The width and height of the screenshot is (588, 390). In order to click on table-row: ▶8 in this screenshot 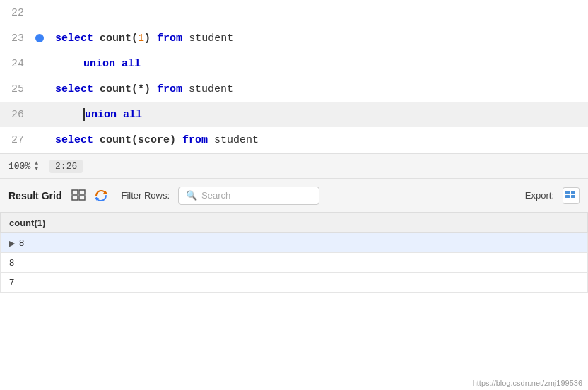, I will do `click(294, 243)`.